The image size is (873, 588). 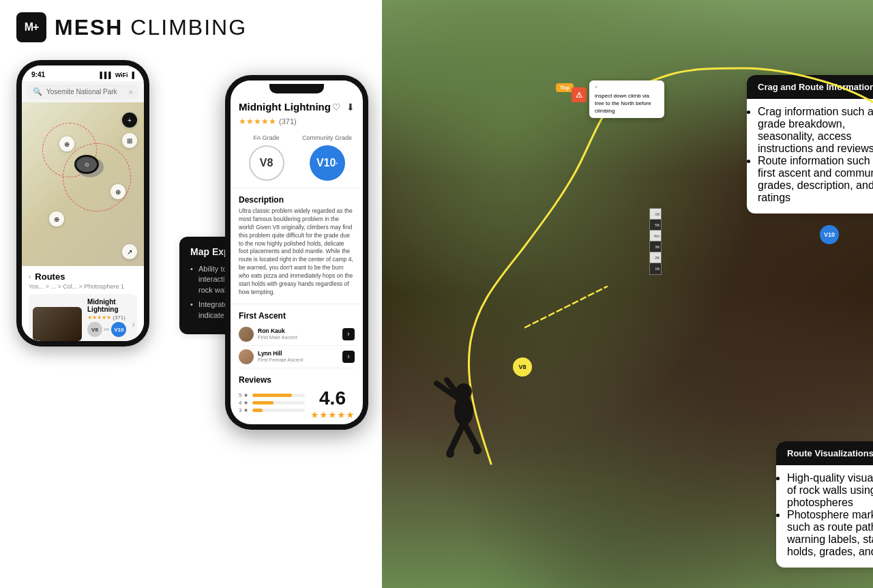 I want to click on scale-bar: 1ft 5ft 4m 3ft 2ft 1ft, so click(x=655, y=241).